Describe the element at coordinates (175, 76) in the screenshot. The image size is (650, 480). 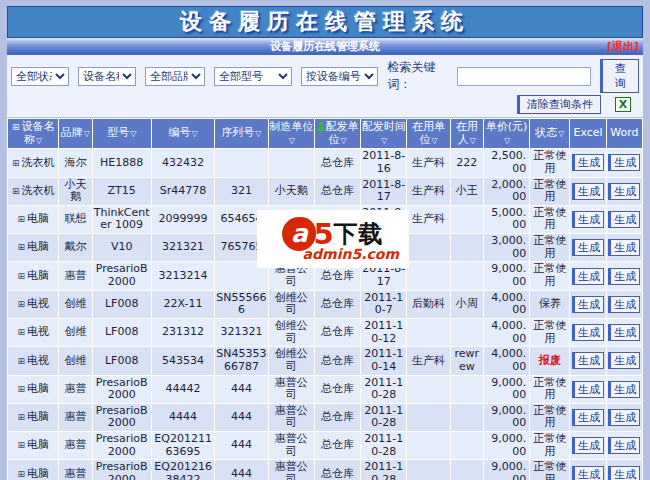
I see `brand-filter-select: 全部品牌` at that location.